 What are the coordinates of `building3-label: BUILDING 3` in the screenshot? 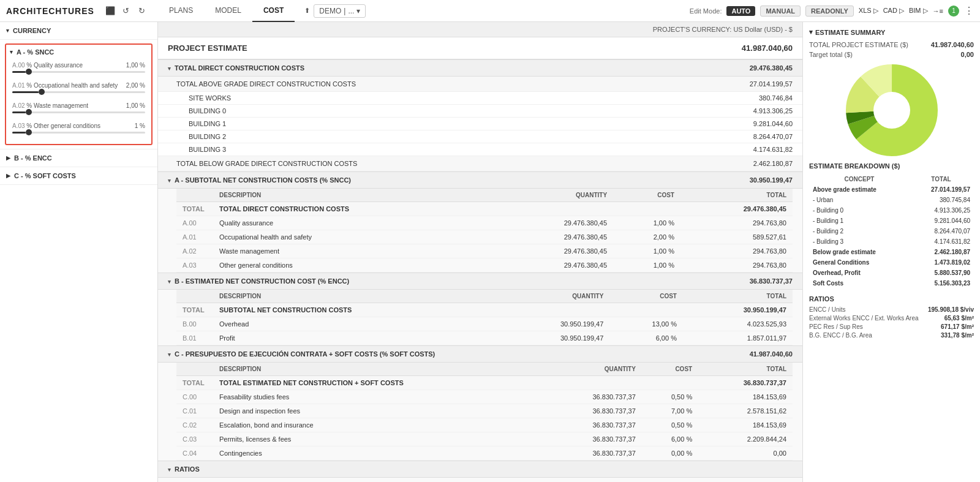 It's located at (207, 149).